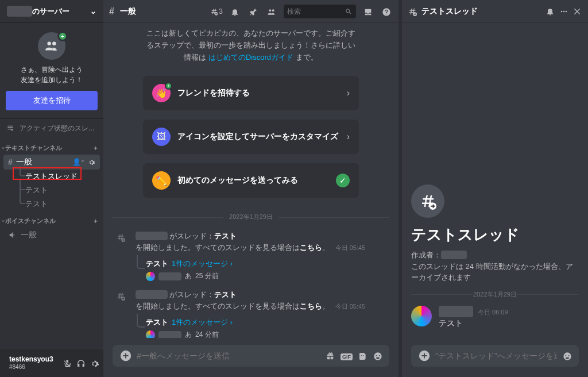 The height and width of the screenshot is (377, 588). What do you see at coordinates (31, 363) in the screenshot?
I see `user-names: testkensyou3 #8466` at bounding box center [31, 363].